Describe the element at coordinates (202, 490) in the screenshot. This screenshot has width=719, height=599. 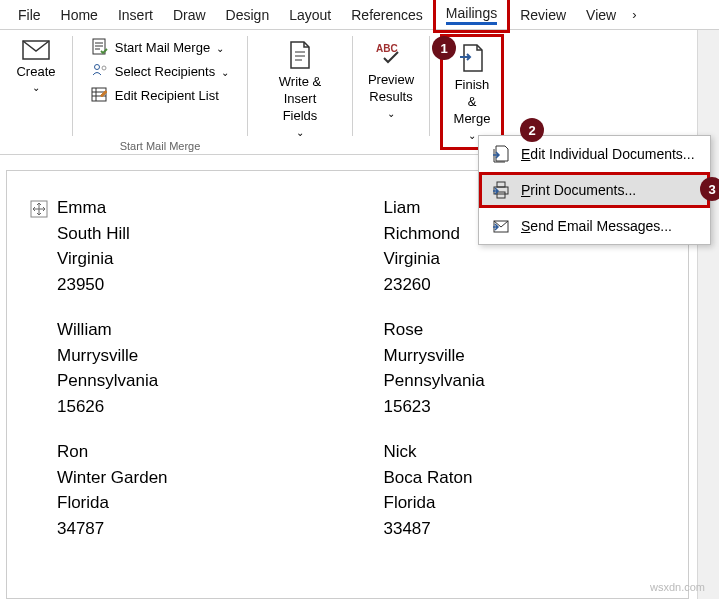
I see `address-block: RonWinter GardenFlorida34787` at that location.